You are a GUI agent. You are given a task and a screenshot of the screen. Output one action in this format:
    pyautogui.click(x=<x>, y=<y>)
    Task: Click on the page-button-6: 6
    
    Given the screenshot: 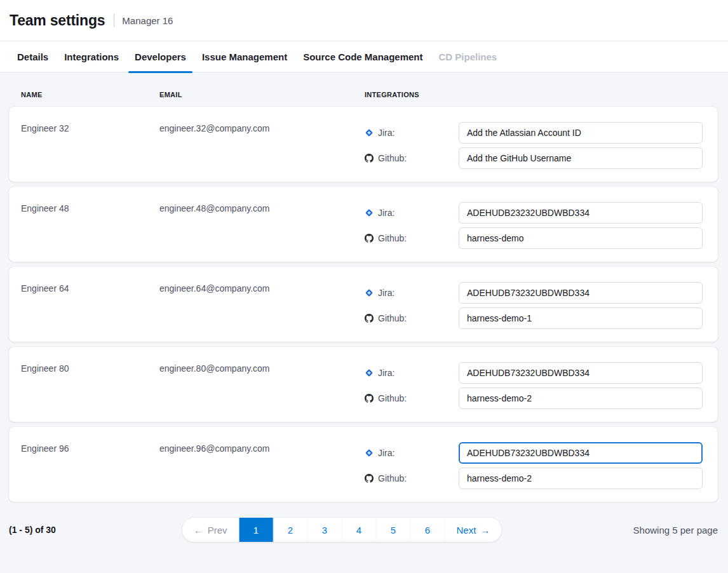 What is the action you would take?
    pyautogui.click(x=428, y=530)
    